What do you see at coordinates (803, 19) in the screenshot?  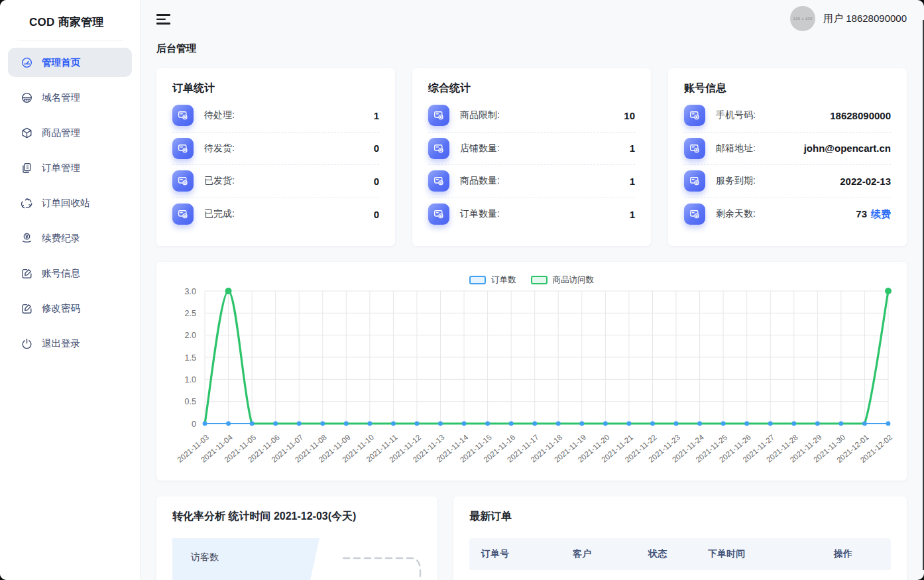 I see `avatar: 100 x 100` at bounding box center [803, 19].